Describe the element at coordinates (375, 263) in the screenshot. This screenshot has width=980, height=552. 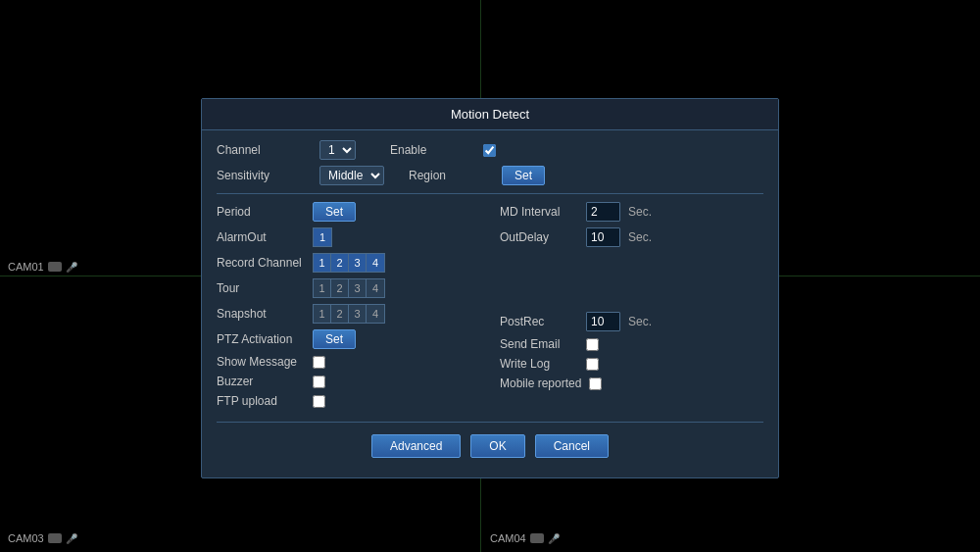
I see `record-ch-btn-4: 4` at that location.